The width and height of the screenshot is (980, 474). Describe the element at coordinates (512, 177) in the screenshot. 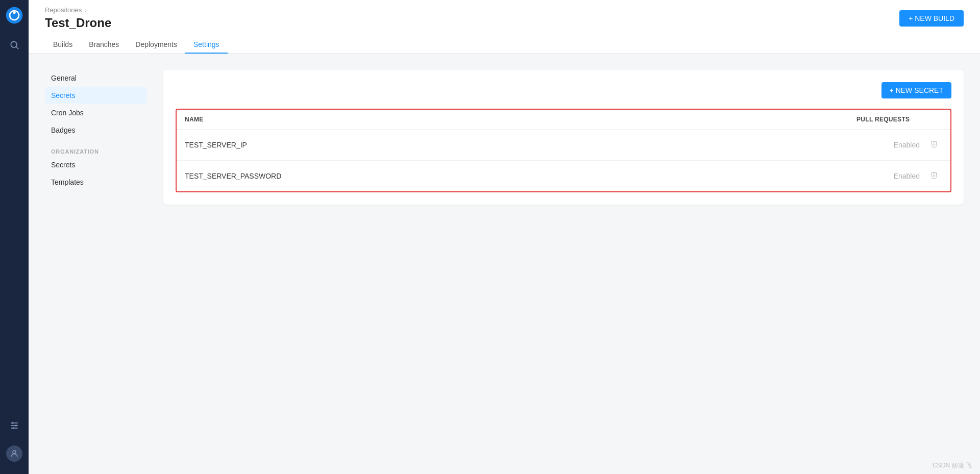

I see `secret-name: TEST_SERVER_PASSWORD` at that location.